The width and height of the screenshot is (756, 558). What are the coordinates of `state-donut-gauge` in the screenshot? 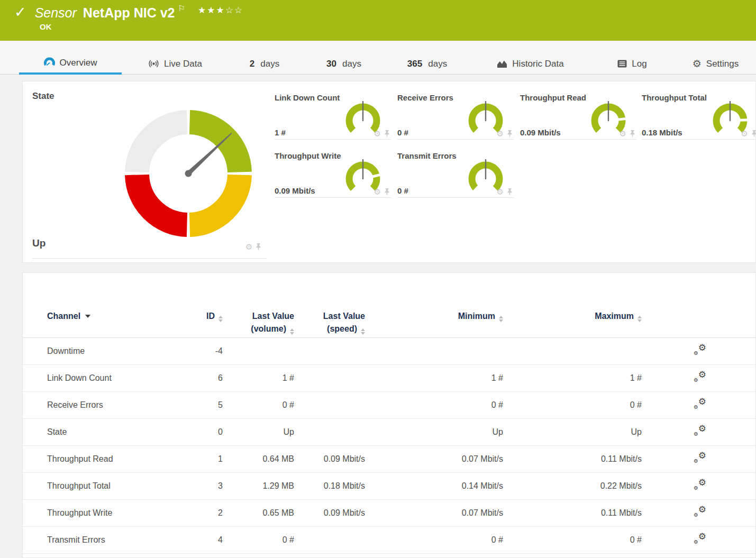 It's located at (188, 173).